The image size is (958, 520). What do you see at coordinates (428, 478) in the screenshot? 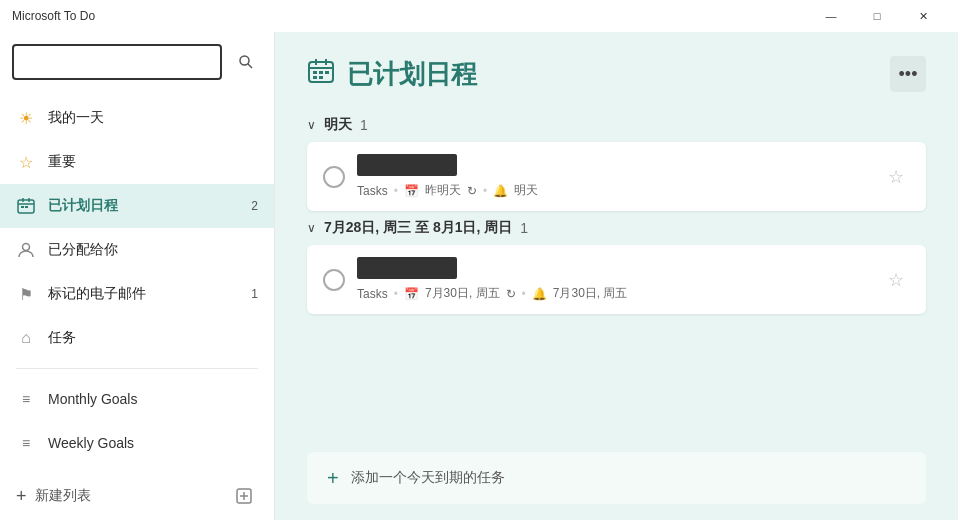
I see `add-task-label: 添加一个今天到期的任务` at bounding box center [428, 478].